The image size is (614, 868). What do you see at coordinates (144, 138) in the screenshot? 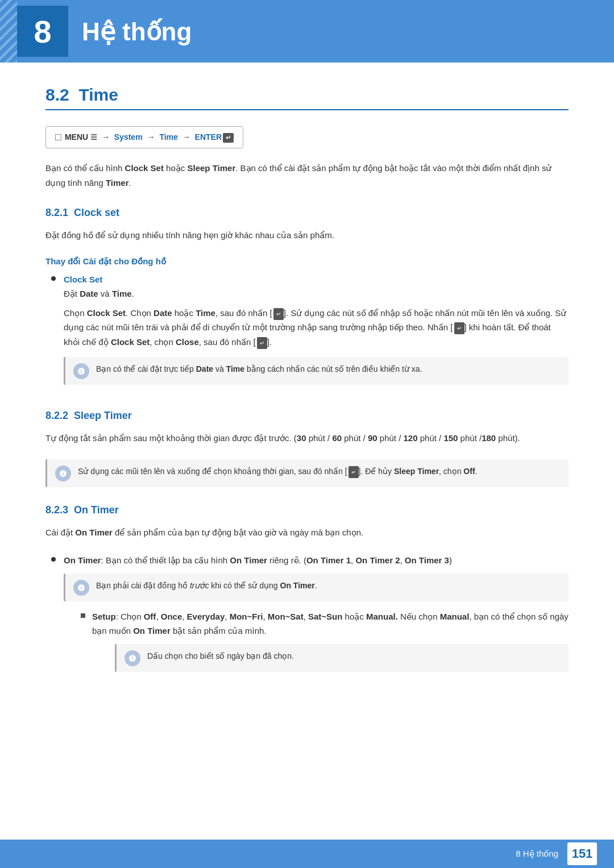
I see `menu-path-box: □ MENU ☰ → System → Time → ENTER↵` at bounding box center [144, 138].